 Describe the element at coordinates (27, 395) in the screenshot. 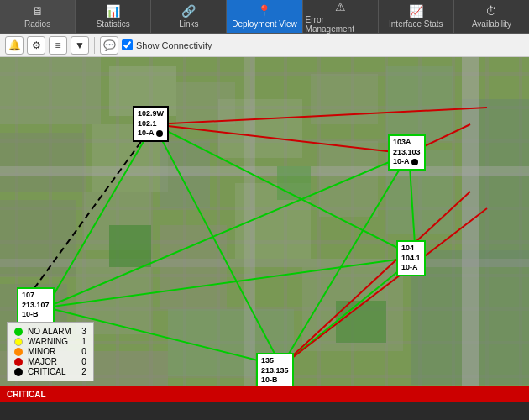

I see `status-text: CRITICAL` at that location.